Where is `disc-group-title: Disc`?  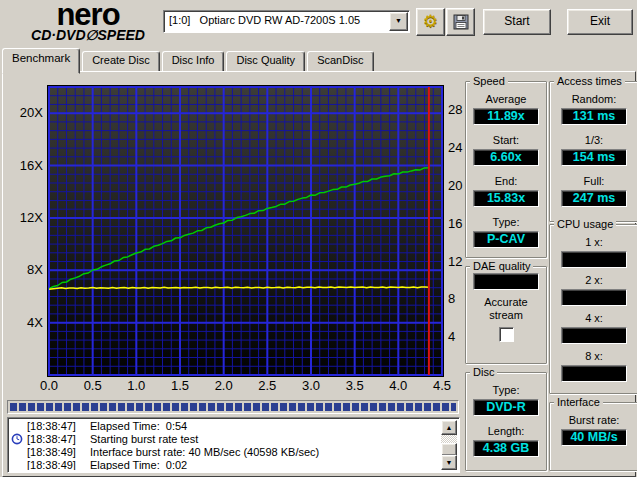
disc-group-title: Disc is located at coordinates (484, 372).